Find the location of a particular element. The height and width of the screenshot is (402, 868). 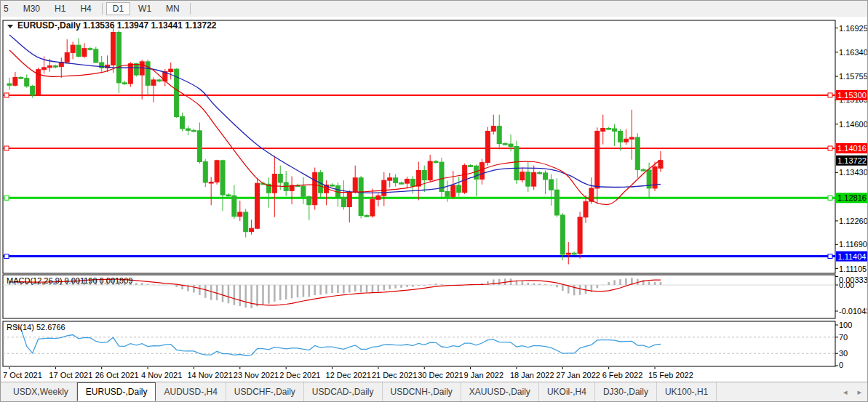

price-axis-label: 1.11105 is located at coordinates (853, 269).